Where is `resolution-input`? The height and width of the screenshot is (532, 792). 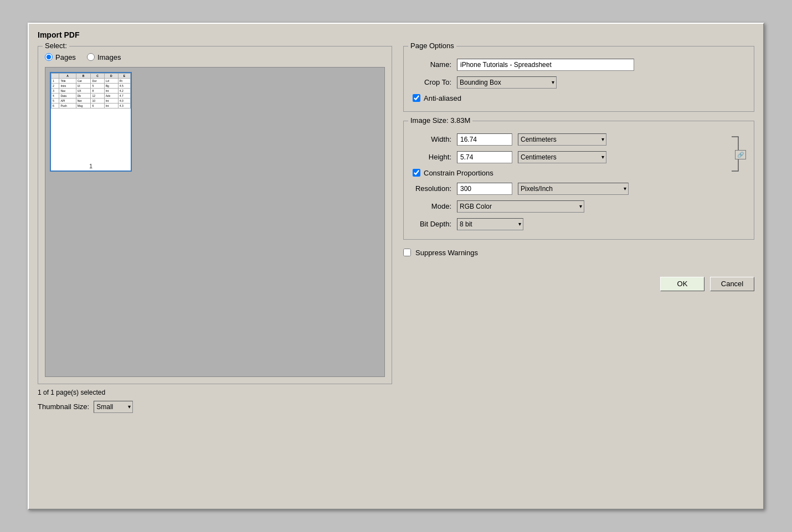
resolution-input is located at coordinates (485, 189).